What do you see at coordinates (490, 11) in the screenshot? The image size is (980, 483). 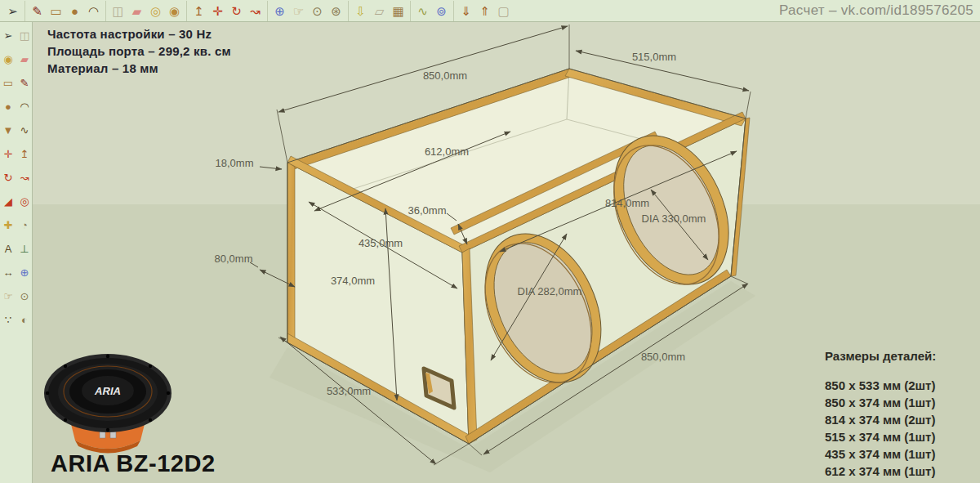 I see `top-toolbar: ➢✎▭●◠◫▰◎◉↥✛↻↝⊕☞⊙⊛⇩▱▦∿⊚⇓⇑▢ Расчет – vk.co…` at bounding box center [490, 11].